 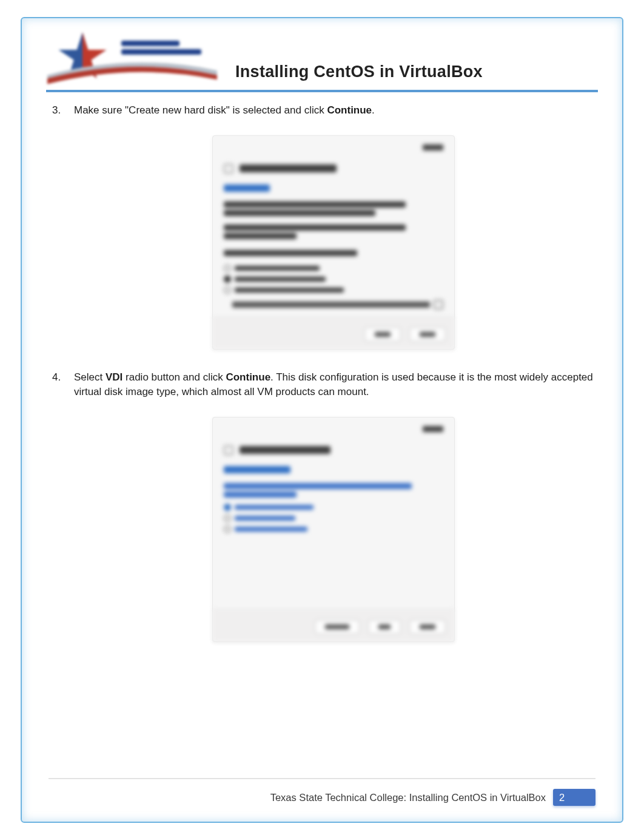 I want to click on file-type-options, so click(x=334, y=518).